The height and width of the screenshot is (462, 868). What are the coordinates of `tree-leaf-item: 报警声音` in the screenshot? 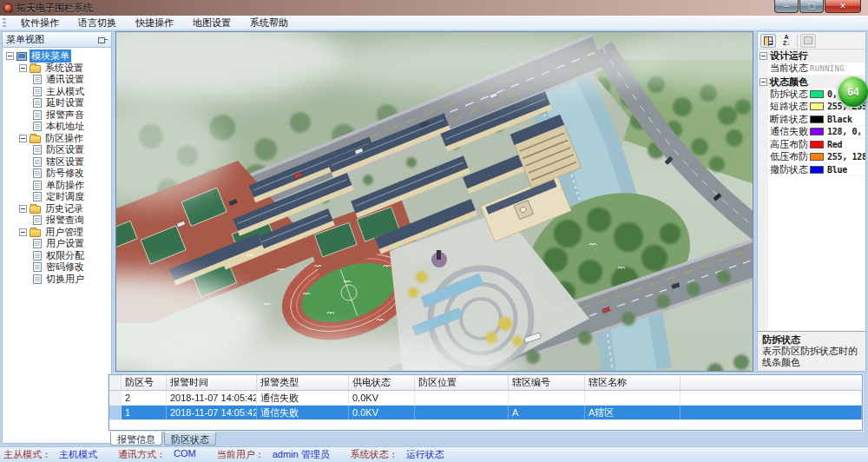 It's located at (57, 116).